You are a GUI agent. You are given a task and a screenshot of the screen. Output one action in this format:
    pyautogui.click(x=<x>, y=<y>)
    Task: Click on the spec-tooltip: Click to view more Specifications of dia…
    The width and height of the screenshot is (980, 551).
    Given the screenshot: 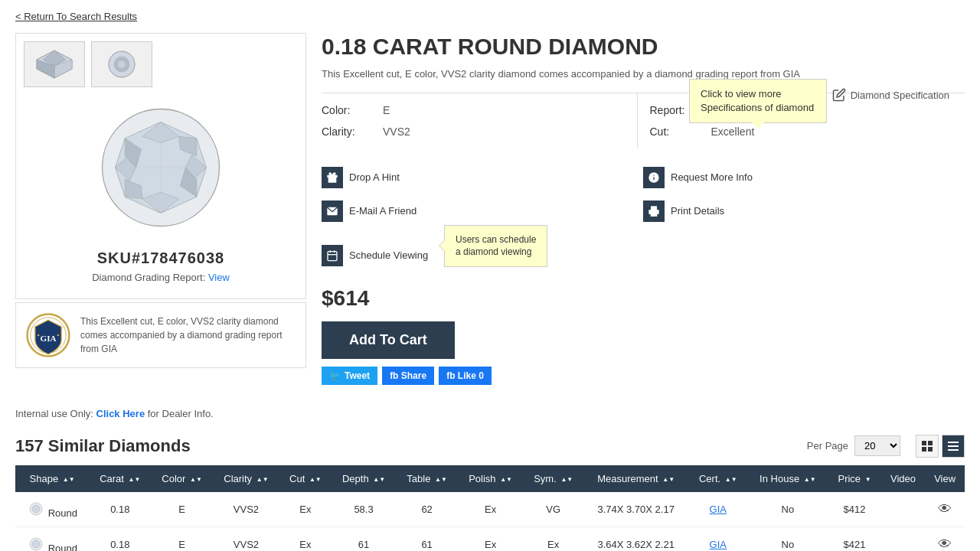 What is the action you would take?
    pyautogui.click(x=758, y=101)
    